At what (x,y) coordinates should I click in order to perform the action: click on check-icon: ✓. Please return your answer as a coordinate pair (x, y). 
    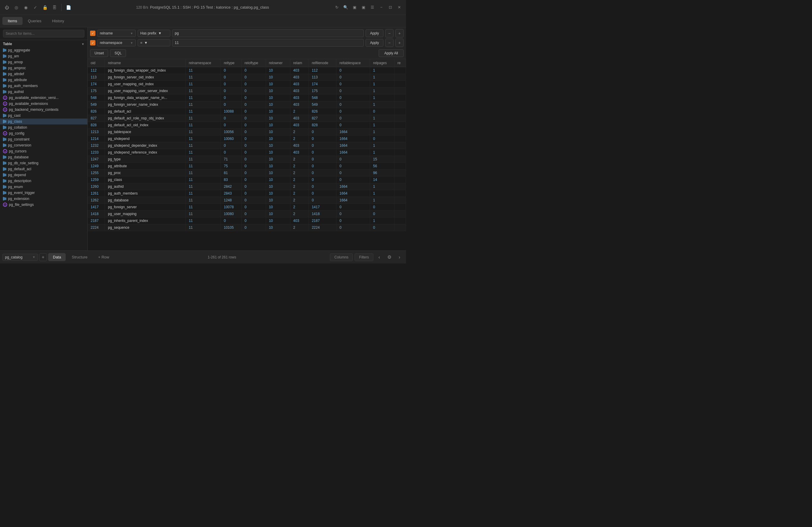
    Looking at the image, I should click on (35, 8).